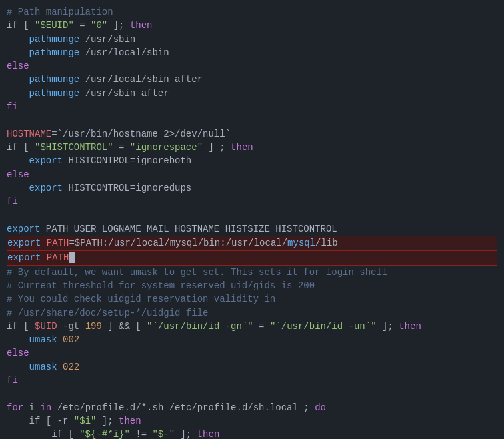 The width and height of the screenshot is (504, 439). I want to click on line-13: else, so click(252, 175).